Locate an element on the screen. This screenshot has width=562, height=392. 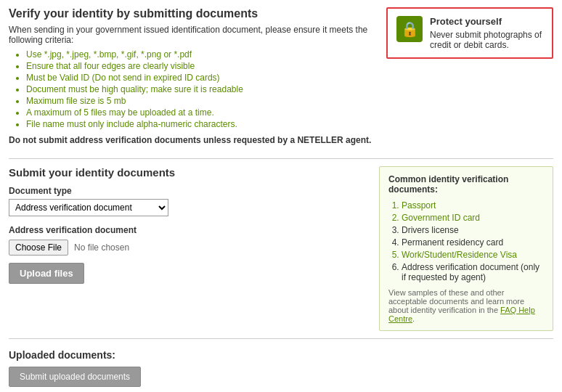
submit-title: Submit your identity documents is located at coordinates (188, 173).